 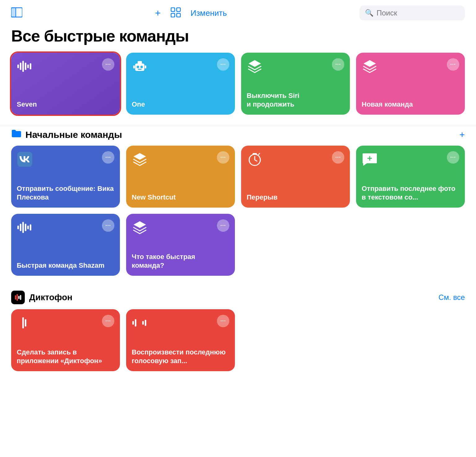 What do you see at coordinates (180, 196) in the screenshot?
I see `card-label-new-shortcut: New Shortcut` at bounding box center [180, 196].